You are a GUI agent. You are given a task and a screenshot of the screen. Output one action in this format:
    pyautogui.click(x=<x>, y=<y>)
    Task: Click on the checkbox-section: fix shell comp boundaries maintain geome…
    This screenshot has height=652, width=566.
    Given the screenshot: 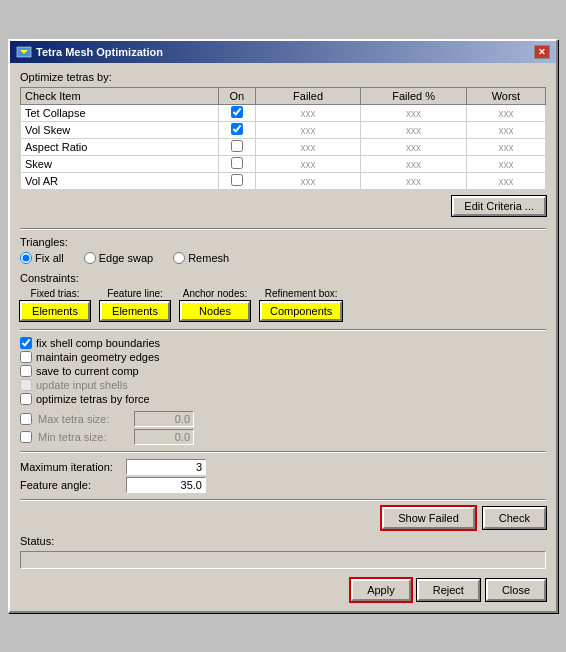 What is the action you would take?
    pyautogui.click(x=283, y=371)
    